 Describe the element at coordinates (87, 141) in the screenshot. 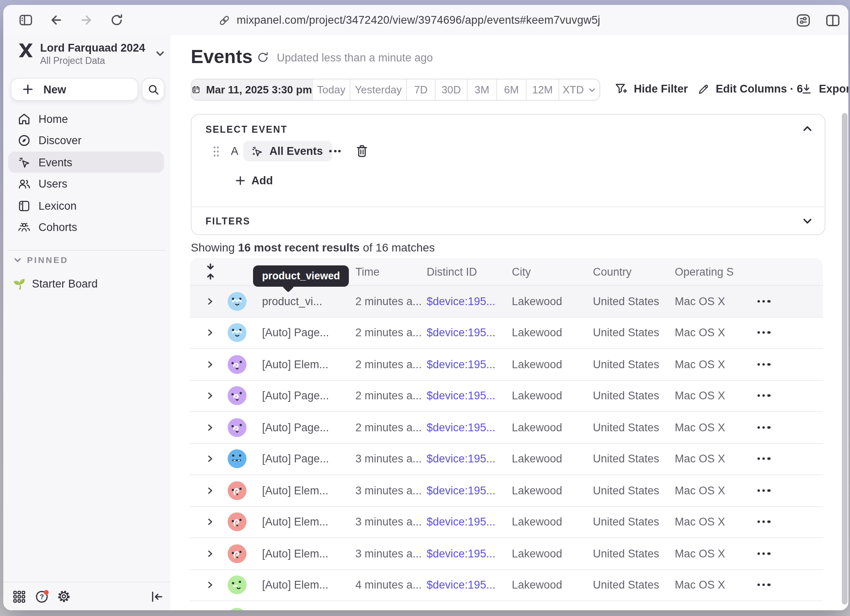

I see `sidebar-item-discover: Discover` at that location.